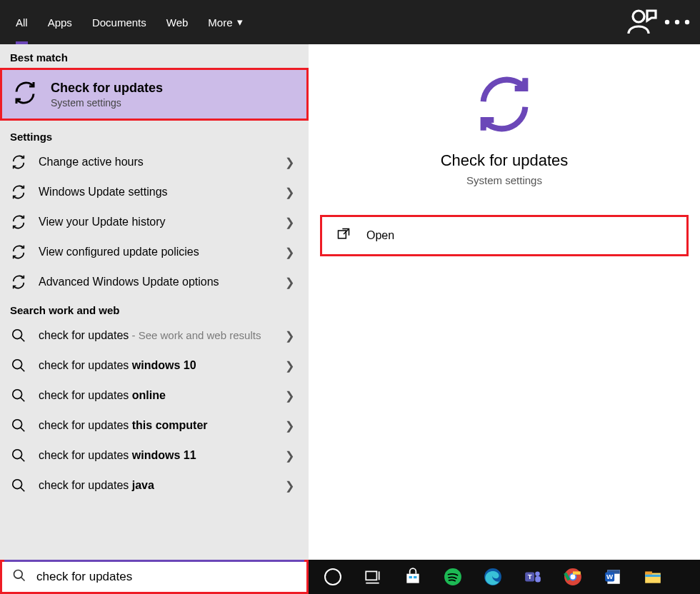 The width and height of the screenshot is (700, 594). What do you see at coordinates (380, 236) in the screenshot?
I see `open-label: Open` at bounding box center [380, 236].